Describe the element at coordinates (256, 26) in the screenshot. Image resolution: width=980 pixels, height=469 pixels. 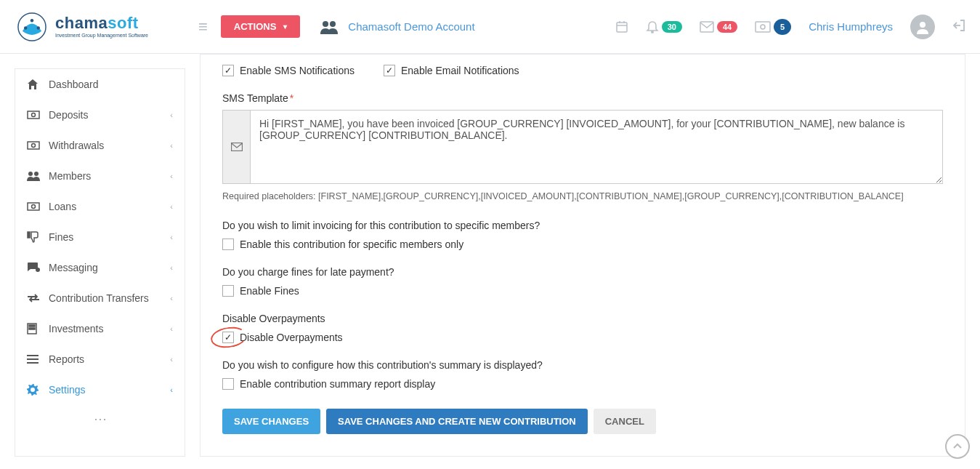
I see `actions-label: ACTIONS` at that location.